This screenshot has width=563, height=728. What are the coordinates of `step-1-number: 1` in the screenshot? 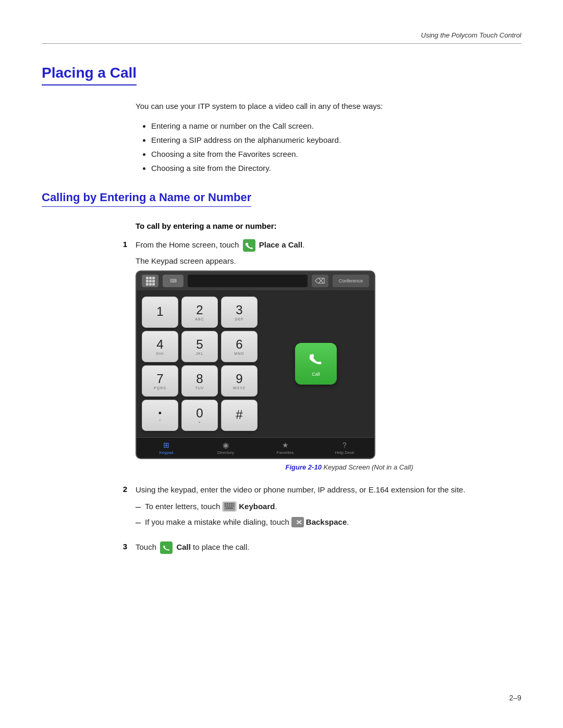 It's located at (89, 244).